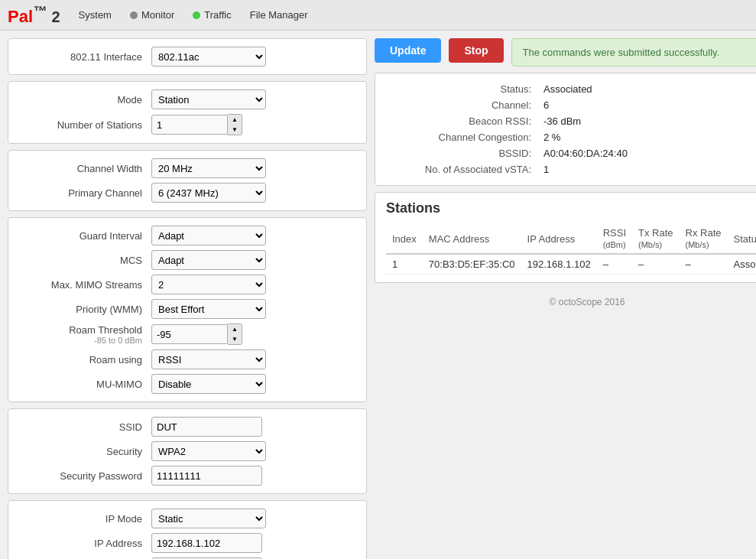 Image resolution: width=756 pixels, height=559 pixels. What do you see at coordinates (84, 543) in the screenshot?
I see `ip-address-label: IP Address` at bounding box center [84, 543].